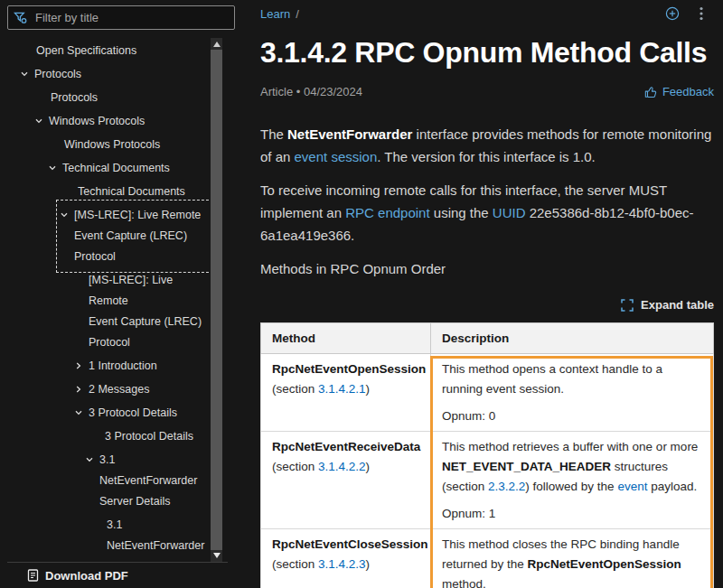 This screenshot has width=723, height=588. I want to click on tree-item: 2 Messages, so click(106, 390).